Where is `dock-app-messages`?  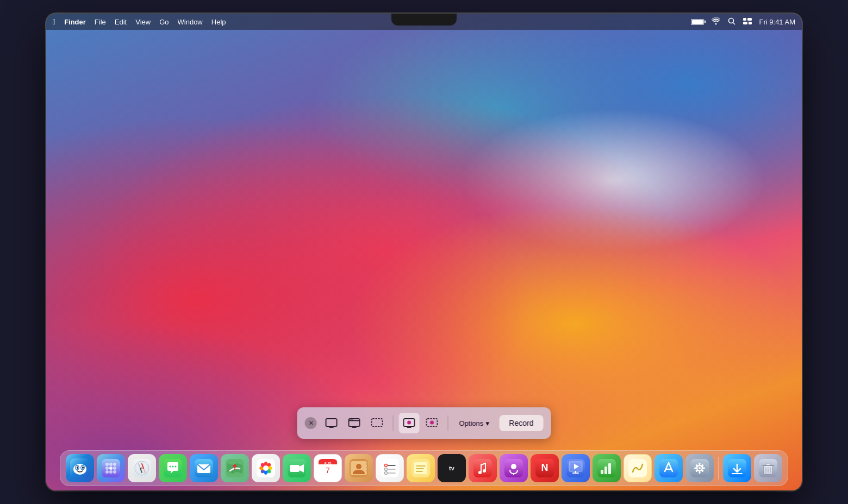 dock-app-messages is located at coordinates (173, 468).